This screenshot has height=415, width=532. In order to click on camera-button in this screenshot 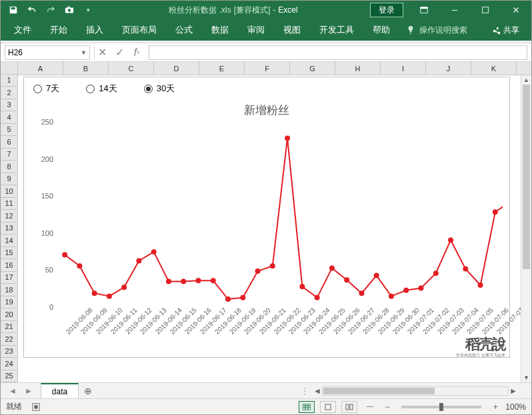, I will do `click(69, 10)`.